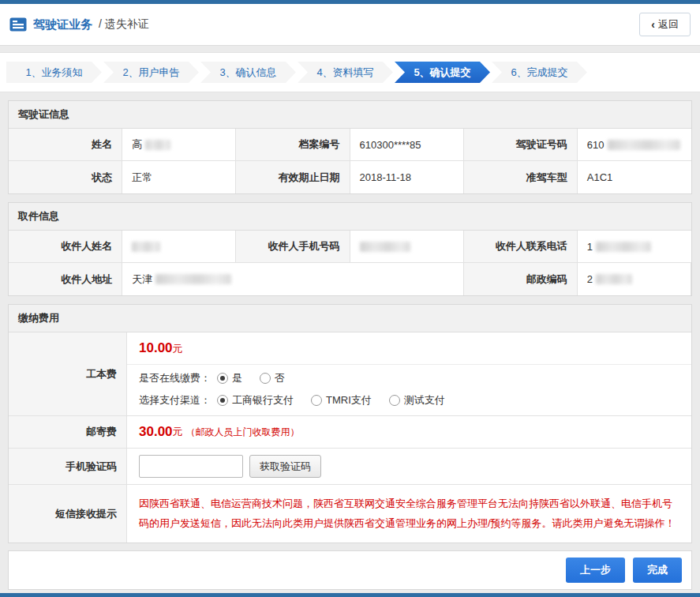 This screenshot has width=700, height=597. Describe the element at coordinates (350, 433) in the screenshot. I see `mailfee-row: 邮寄费 30.00元 （邮政人员上门收取费用）` at that location.